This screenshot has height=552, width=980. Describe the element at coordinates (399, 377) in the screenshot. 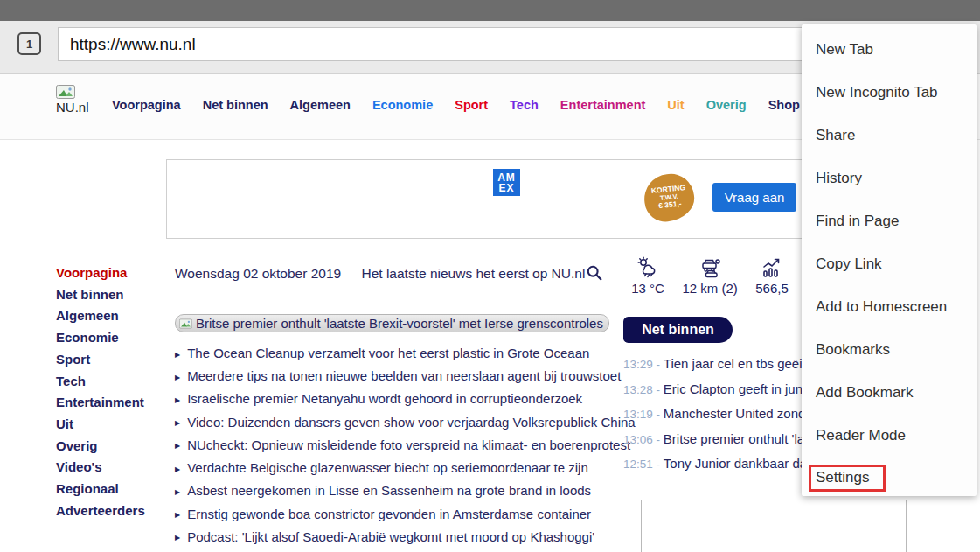

I see `news-item: ▶Meerdere tips na tonen nieuwe beelden v…` at that location.